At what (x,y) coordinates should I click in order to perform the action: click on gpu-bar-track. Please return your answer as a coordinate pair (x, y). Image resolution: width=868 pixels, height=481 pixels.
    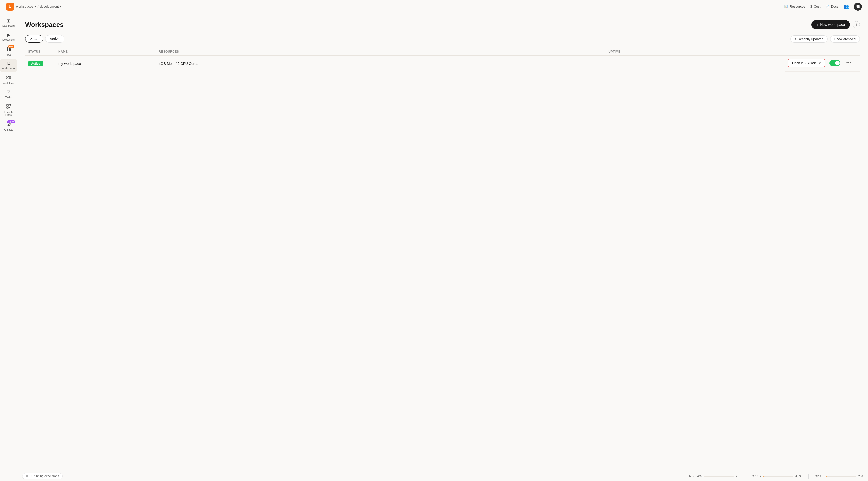
    Looking at the image, I should click on (841, 476).